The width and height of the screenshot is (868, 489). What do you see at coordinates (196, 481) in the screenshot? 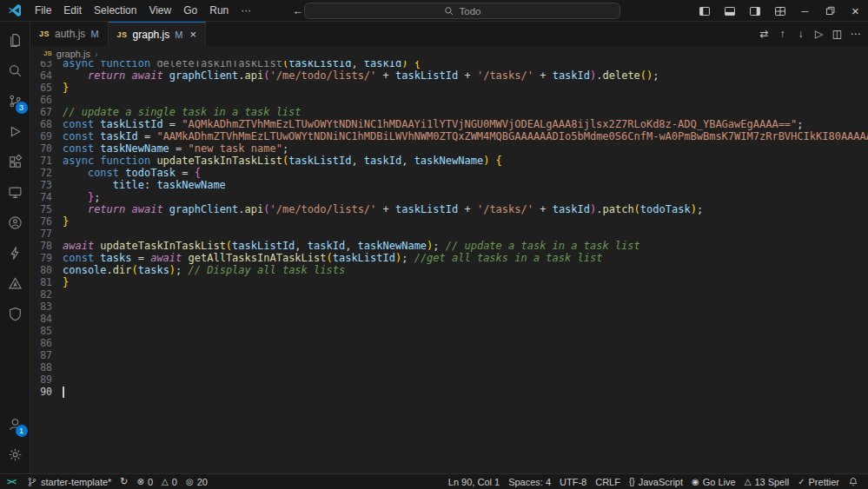
I see `todo-count: ◎20` at bounding box center [196, 481].